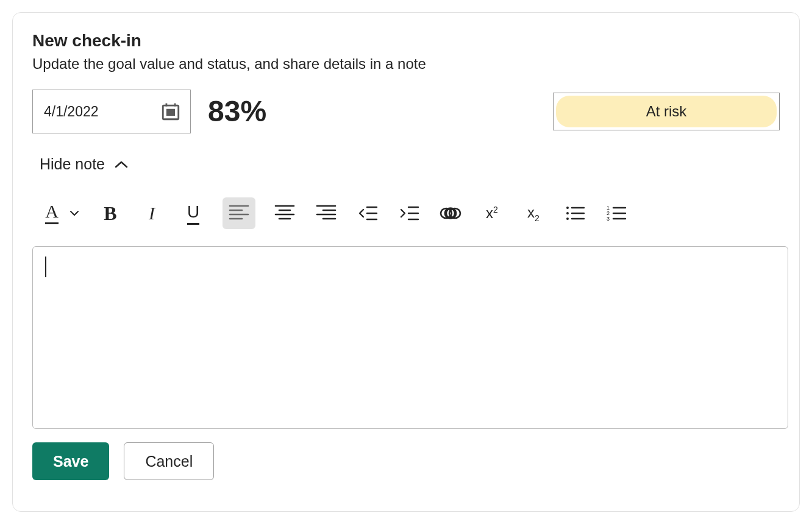 The height and width of the screenshot is (524, 812). What do you see at coordinates (169, 461) in the screenshot?
I see `cancel-button: Cancel` at bounding box center [169, 461].